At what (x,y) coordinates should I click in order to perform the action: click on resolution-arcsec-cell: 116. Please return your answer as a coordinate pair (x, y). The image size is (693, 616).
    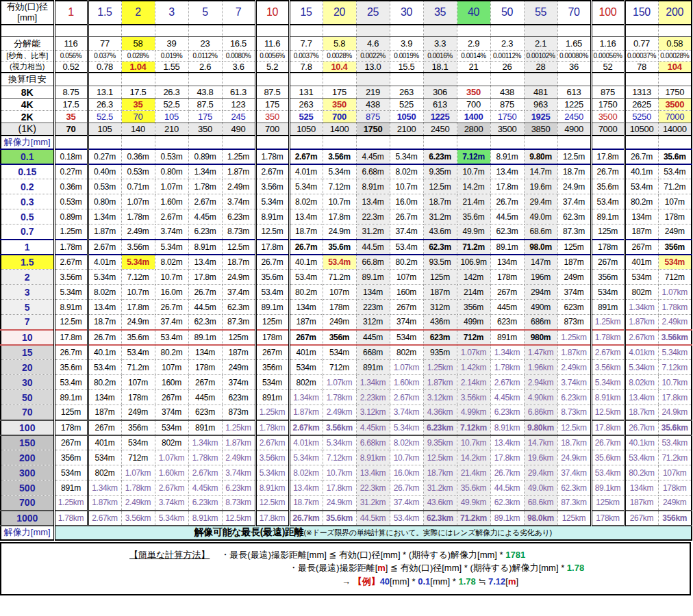
    Looking at the image, I should click on (71, 44).